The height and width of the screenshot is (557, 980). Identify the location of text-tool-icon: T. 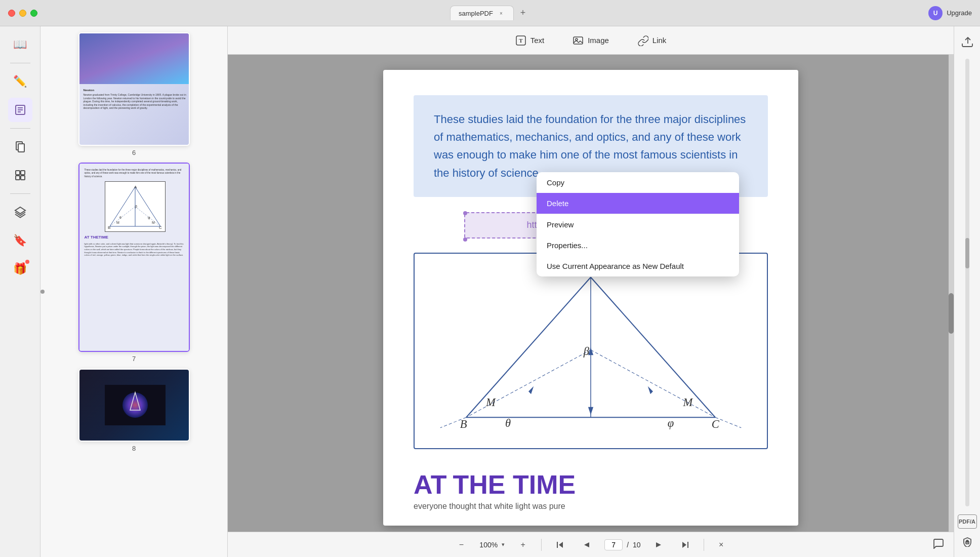
(521, 41).